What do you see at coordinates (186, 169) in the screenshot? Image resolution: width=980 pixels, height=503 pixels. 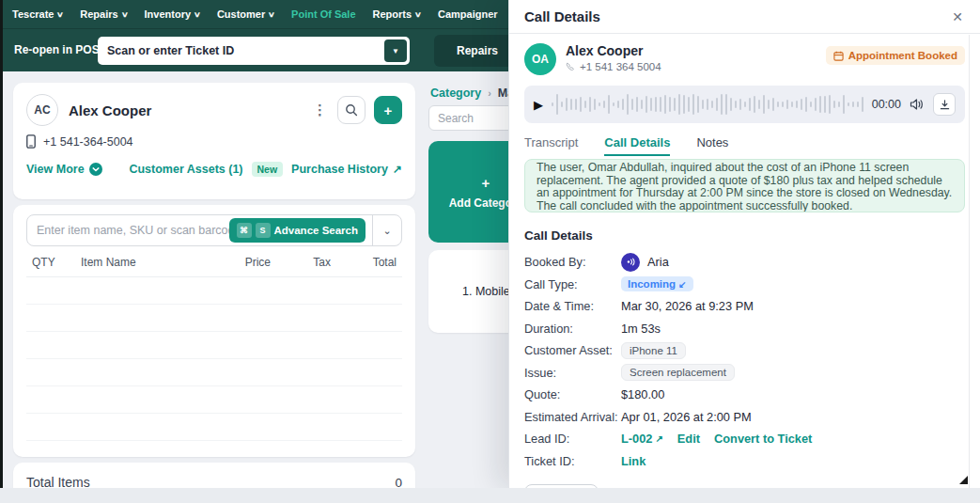 I see `customer-assets-link: Customer Assets (1)` at bounding box center [186, 169].